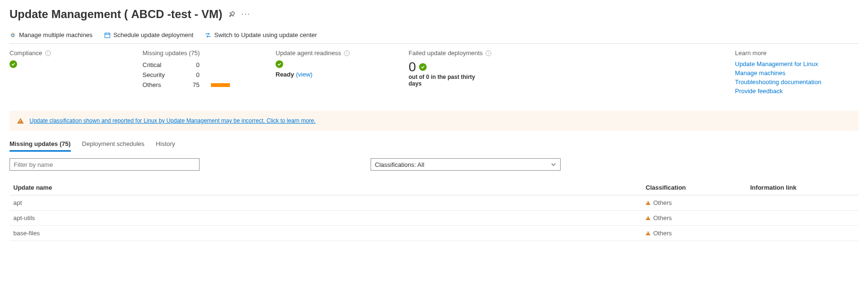 The width and height of the screenshot is (868, 299). What do you see at coordinates (802, 187) in the screenshot?
I see `col-information-link: Information link` at bounding box center [802, 187].